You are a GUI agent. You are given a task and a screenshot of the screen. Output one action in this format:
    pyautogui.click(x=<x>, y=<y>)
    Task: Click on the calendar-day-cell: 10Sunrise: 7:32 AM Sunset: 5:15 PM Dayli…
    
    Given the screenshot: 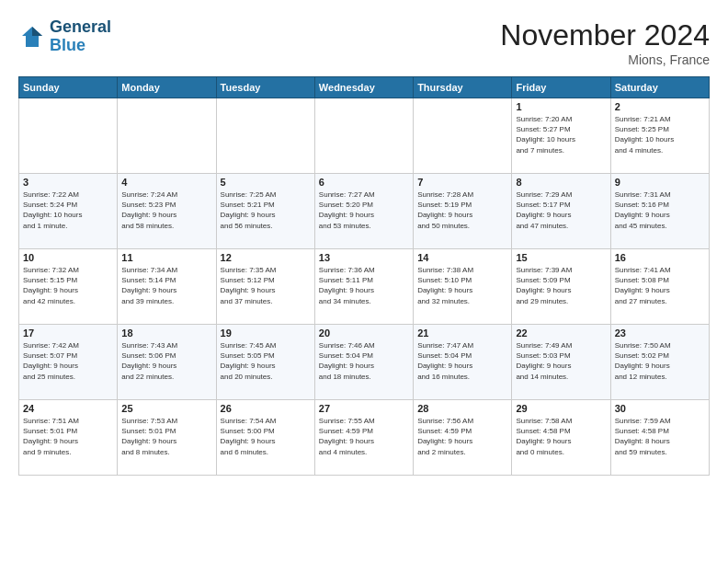 What is the action you would take?
    pyautogui.click(x=68, y=287)
    